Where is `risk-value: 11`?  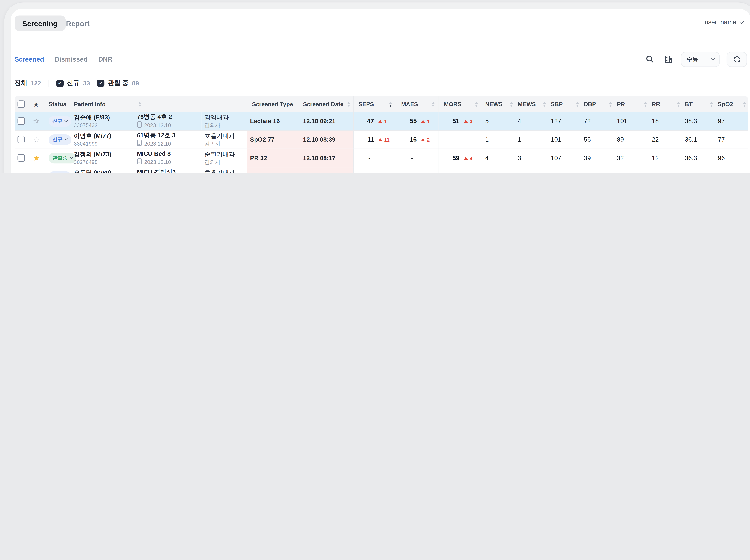
risk-value: 11 is located at coordinates (364, 140).